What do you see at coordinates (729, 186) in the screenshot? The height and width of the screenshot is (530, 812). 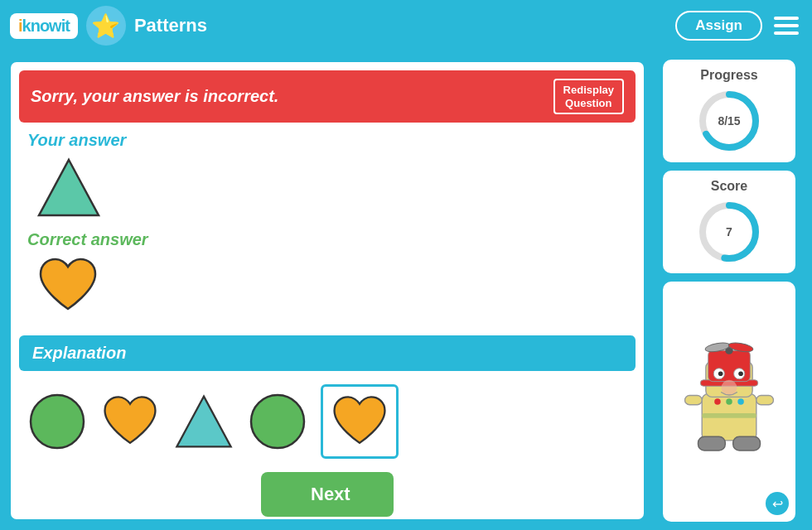 I see `score-title: Score` at bounding box center [729, 186].